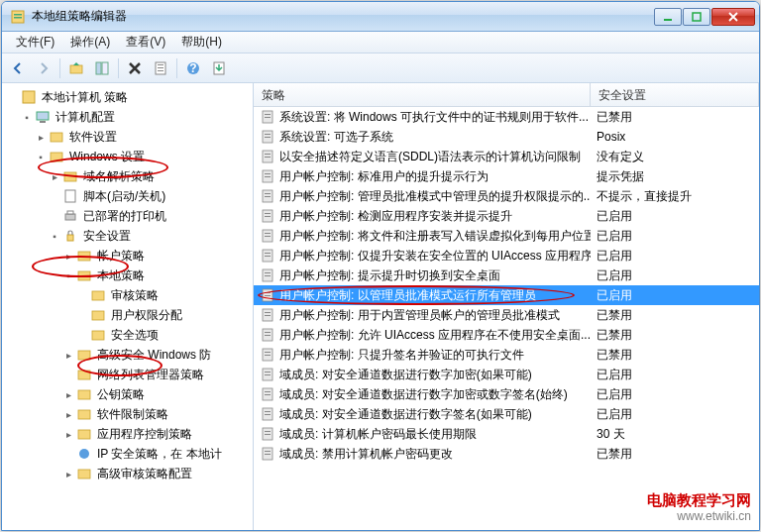 The image size is (761, 532). What do you see at coordinates (402, 355) in the screenshot?
I see `policy-text: 用户帐户控制: 只提升签名并验证的可执行文件` at bounding box center [402, 355].